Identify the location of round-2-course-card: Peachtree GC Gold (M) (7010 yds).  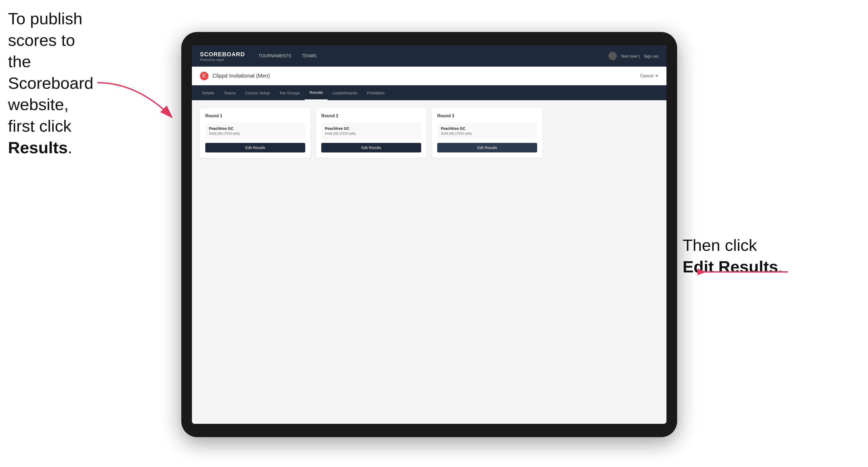
(371, 131).